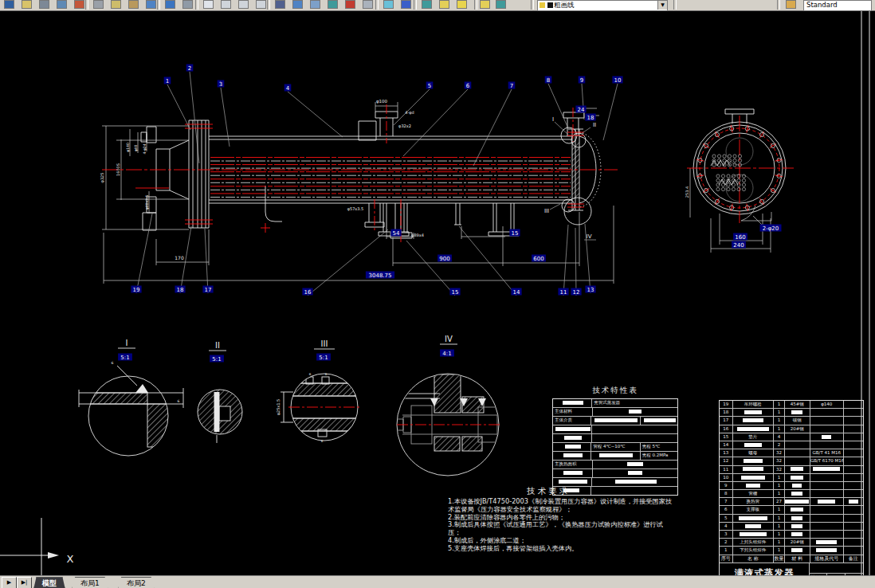  Describe the element at coordinates (791, 535) in the screenshot. I see `parts-list-row: 31` at that location.